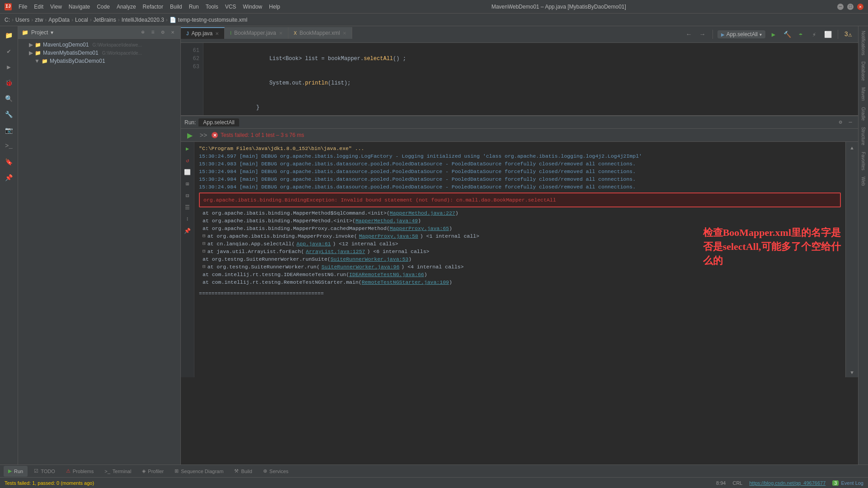  Describe the element at coordinates (153, 33) in the screenshot. I see `project-collapse-icon: ≡` at that location.